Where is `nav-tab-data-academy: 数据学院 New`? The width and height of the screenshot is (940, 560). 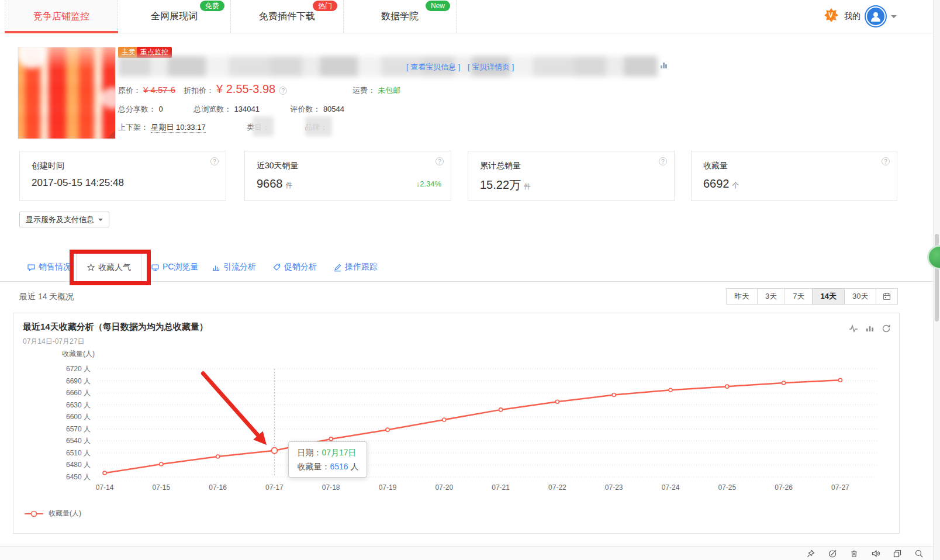
nav-tab-data-academy: 数据学院 New is located at coordinates (400, 16).